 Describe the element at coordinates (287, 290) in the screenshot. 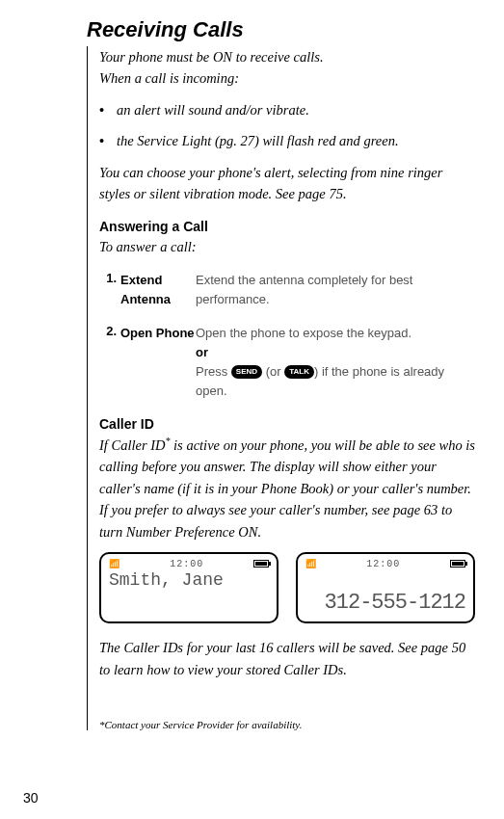

I see `step-row: 1. Extend Antenna Extend the antenna com…` at that location.